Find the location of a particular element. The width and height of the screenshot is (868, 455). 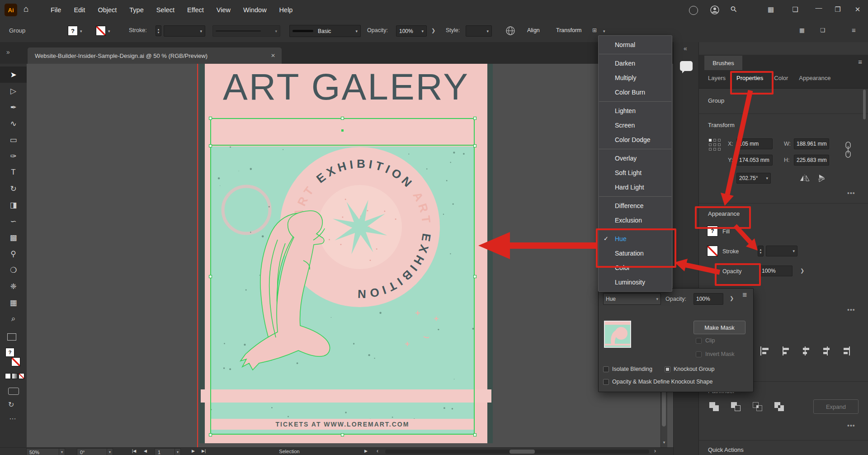

toolbar-expand-icon: » is located at coordinates (8, 52).